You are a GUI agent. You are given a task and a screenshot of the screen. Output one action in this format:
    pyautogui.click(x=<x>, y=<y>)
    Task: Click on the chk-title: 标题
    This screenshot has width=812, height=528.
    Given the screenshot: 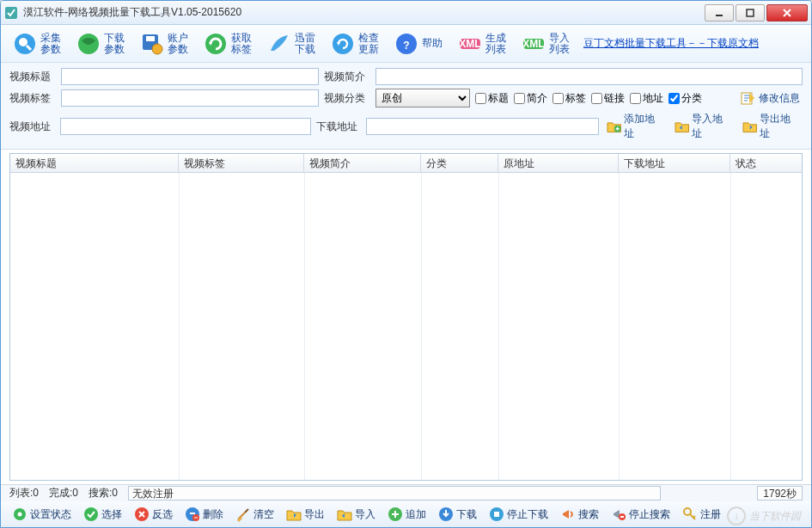 What is the action you would take?
    pyautogui.click(x=491, y=98)
    